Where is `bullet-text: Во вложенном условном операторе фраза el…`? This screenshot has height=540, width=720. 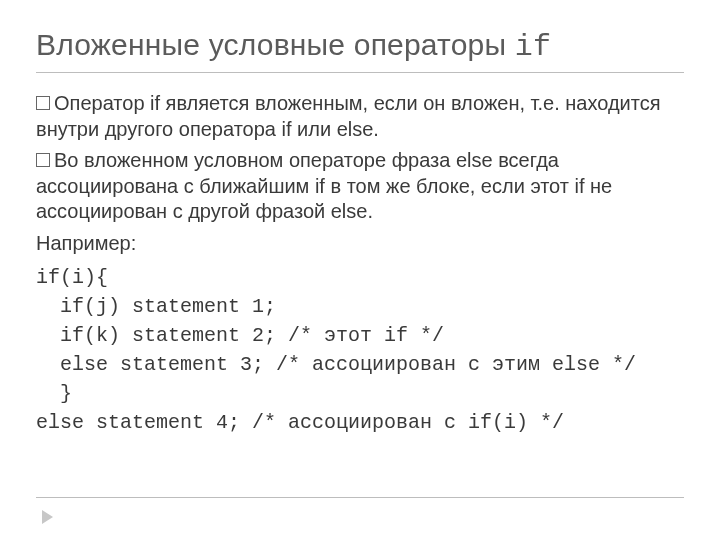
bullet-text: Во вложенном условном операторе фраза el… is located at coordinates (324, 186).